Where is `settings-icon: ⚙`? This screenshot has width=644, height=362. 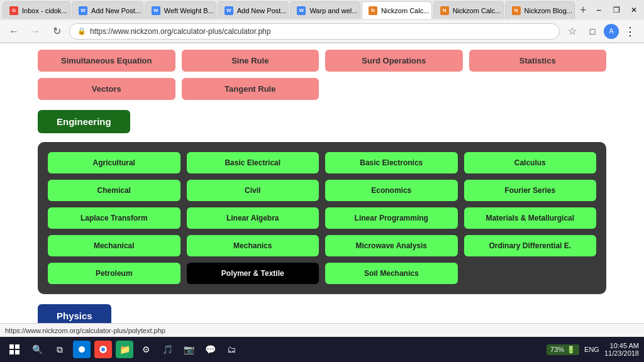
settings-icon: ⚙ is located at coordinates (146, 349).